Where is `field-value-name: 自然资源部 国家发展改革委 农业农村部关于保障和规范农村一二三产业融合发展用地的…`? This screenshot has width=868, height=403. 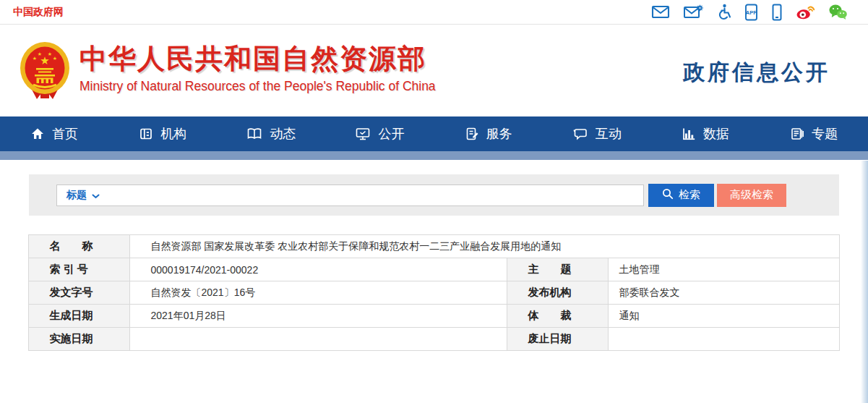 field-value-name: 自然资源部 国家发展改革委 农业农村部关于保障和规范农村一二三产业融合发展用地的… is located at coordinates (484, 247).